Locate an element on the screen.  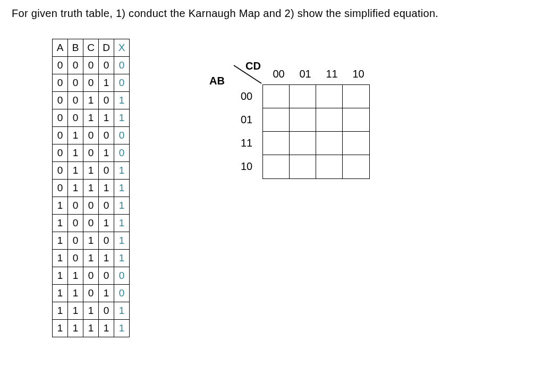
question-text: For given truth table, 1) conduct the Ka… is located at coordinates (272, 14).